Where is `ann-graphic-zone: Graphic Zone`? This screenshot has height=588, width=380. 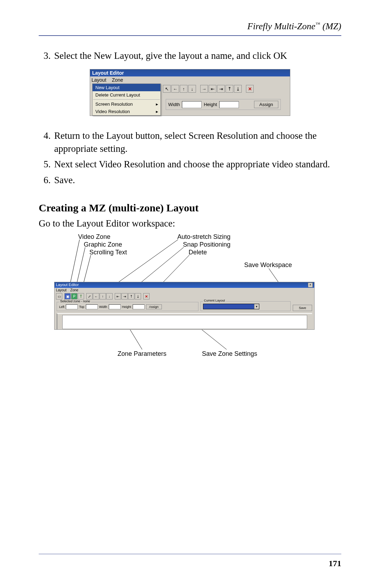 ann-graphic-zone: Graphic Zone is located at coordinates (103, 245).